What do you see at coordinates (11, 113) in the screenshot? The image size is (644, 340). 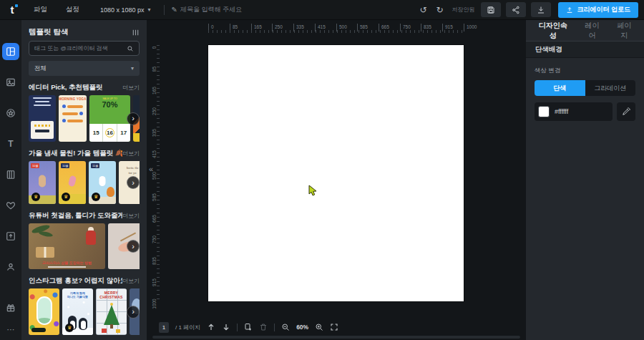 I see `elements-icon` at bounding box center [11, 113].